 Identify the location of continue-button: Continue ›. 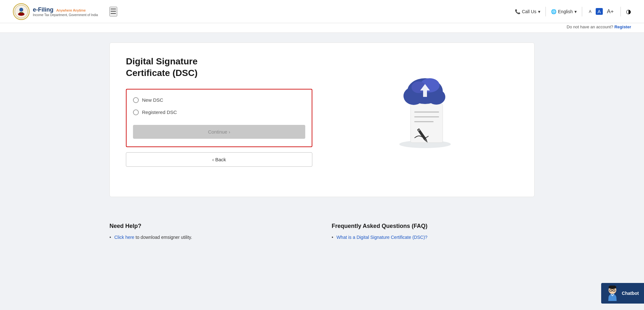
(219, 132).